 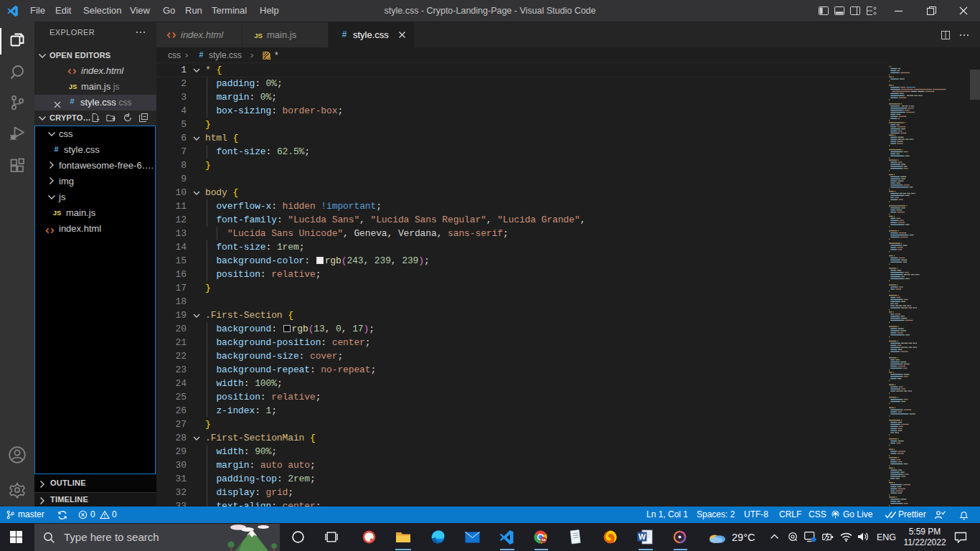 I want to click on svg-text: W, so click(x=642, y=537).